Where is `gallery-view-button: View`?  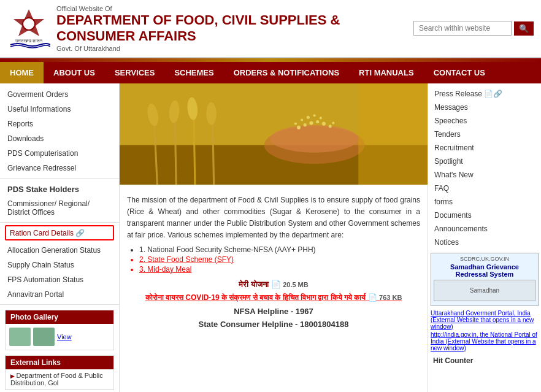 gallery-view-button: View is located at coordinates (64, 337).